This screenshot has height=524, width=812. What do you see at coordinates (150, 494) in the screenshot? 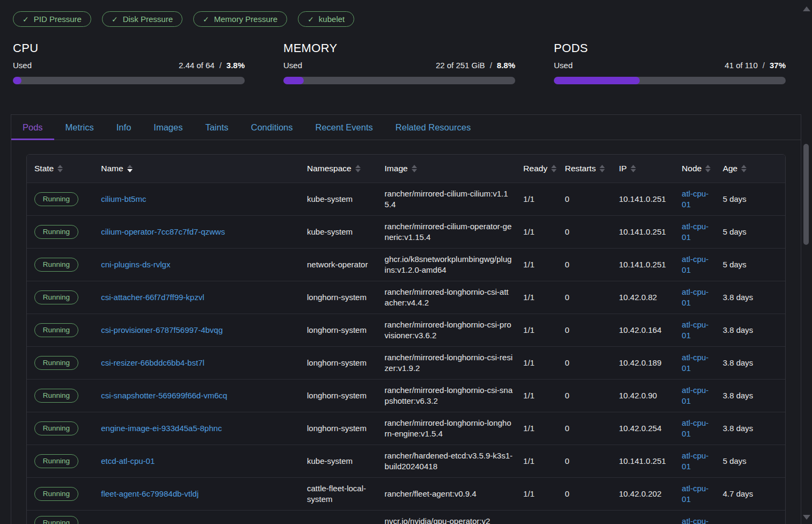
I see `pod-name-link: fleet-agent-6c79984db-vtldj` at bounding box center [150, 494].